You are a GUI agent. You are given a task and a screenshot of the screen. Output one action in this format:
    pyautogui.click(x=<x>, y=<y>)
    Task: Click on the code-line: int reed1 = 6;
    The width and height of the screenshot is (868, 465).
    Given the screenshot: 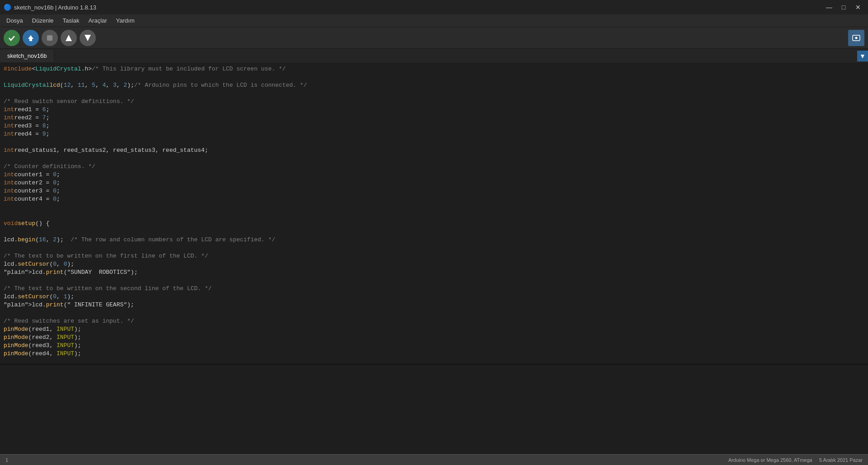 What is the action you would take?
    pyautogui.click(x=434, y=110)
    